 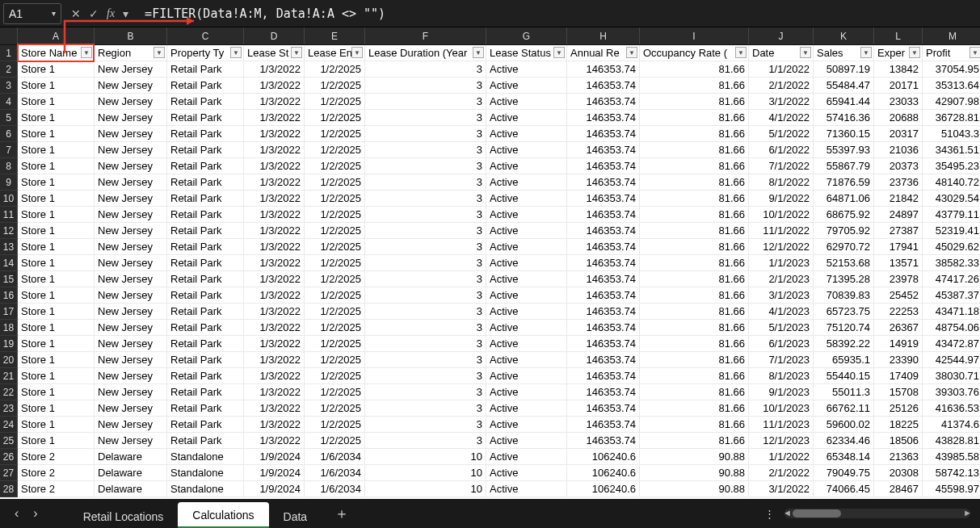 I want to click on cell: 43472.87, so click(x=952, y=344).